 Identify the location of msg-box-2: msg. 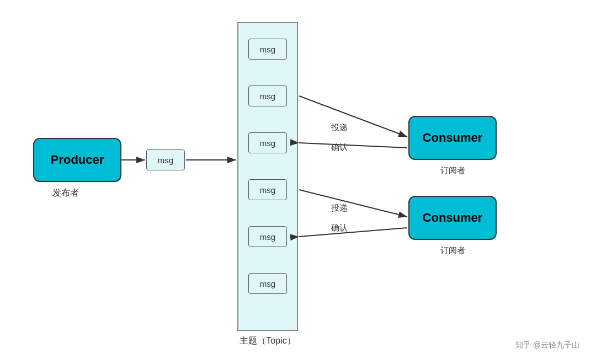
(268, 96).